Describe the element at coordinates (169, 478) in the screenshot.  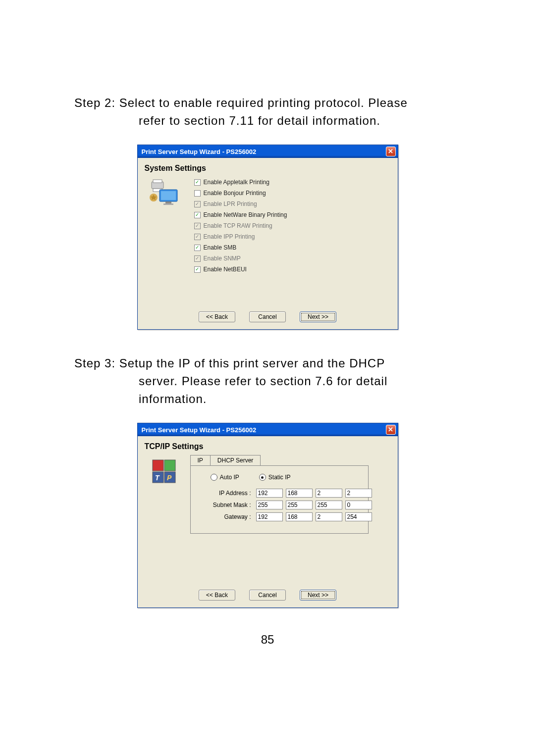
I see `svg-text: P` at that location.